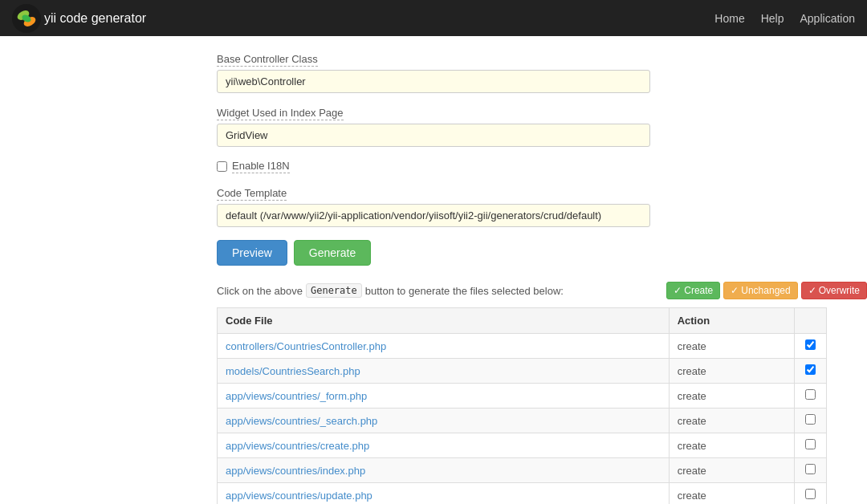  I want to click on generate-info-row: Click on the above Generate button to ge…, so click(542, 291).